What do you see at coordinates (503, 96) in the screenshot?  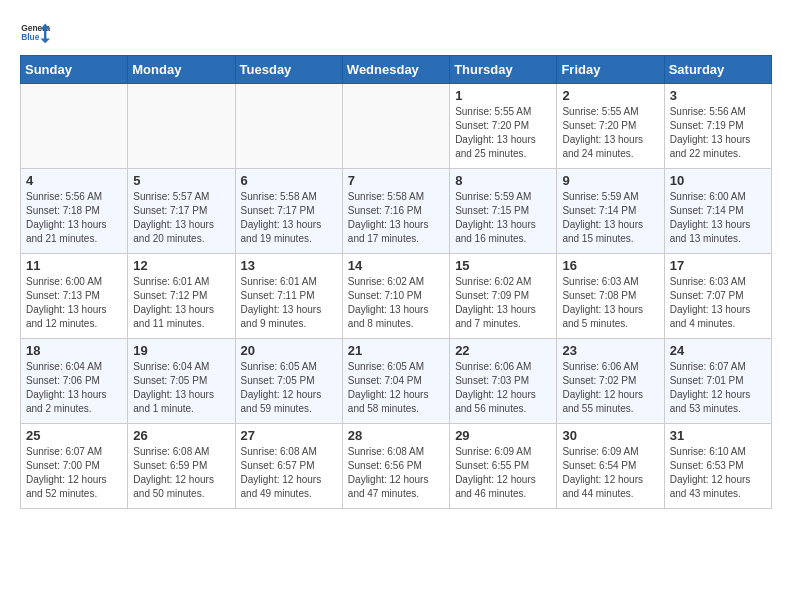 I see `day-number: 1` at bounding box center [503, 96].